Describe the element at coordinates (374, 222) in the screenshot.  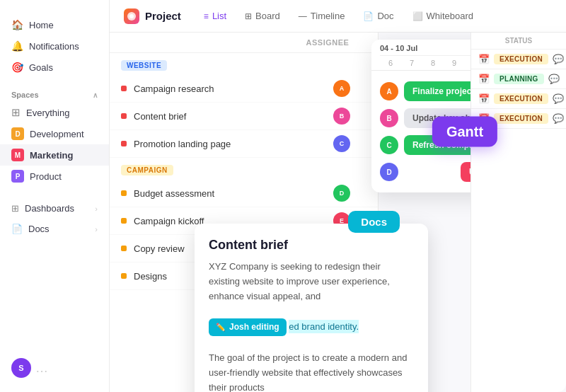
I see `docs-floating-badge: Docs` at that location.